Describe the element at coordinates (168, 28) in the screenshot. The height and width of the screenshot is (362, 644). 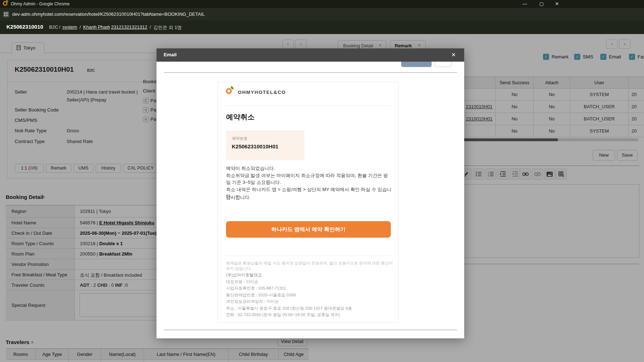
I see `breadcrumb-guest: 김민준 외 1명` at that location.